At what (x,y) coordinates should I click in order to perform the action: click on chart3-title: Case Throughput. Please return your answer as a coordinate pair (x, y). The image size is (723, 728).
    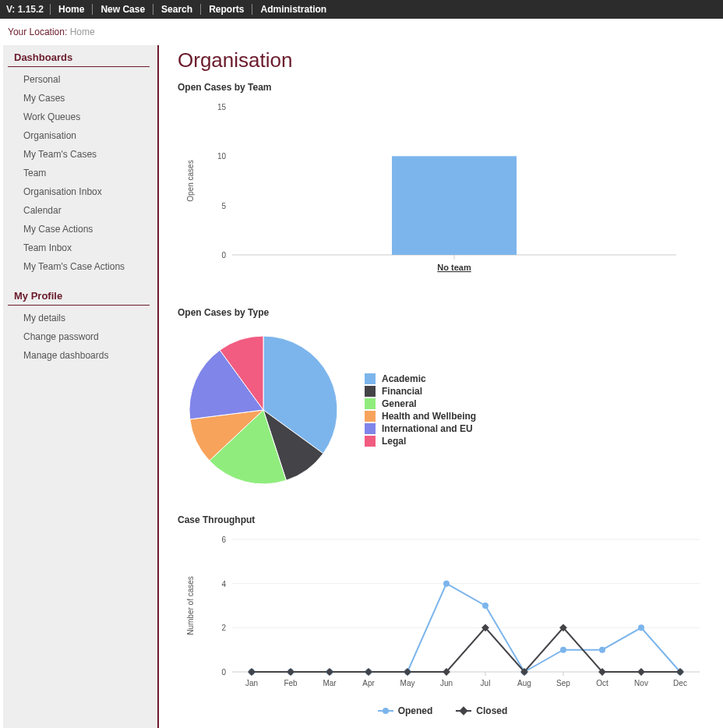
    Looking at the image, I should click on (443, 520).